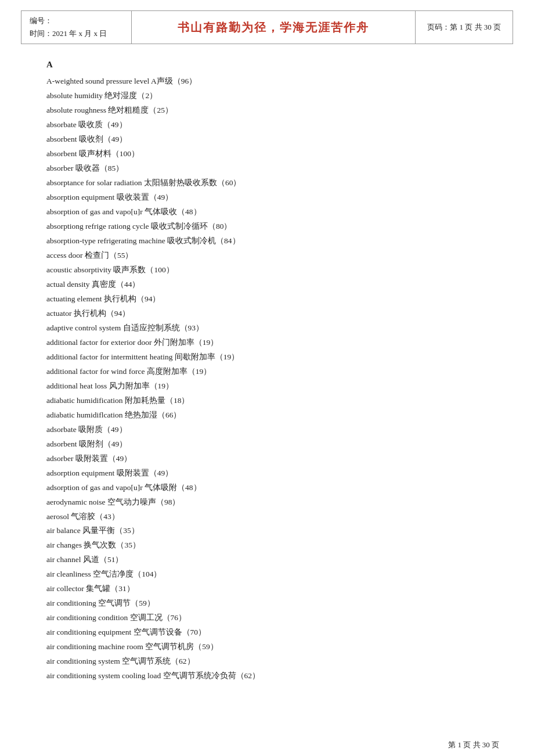 Image resolution: width=534 pixels, height=756 pixels. What do you see at coordinates (267, 647) in the screenshot?
I see `list-item: air conditioning machine room 空气调节机房（59）` at bounding box center [267, 647].